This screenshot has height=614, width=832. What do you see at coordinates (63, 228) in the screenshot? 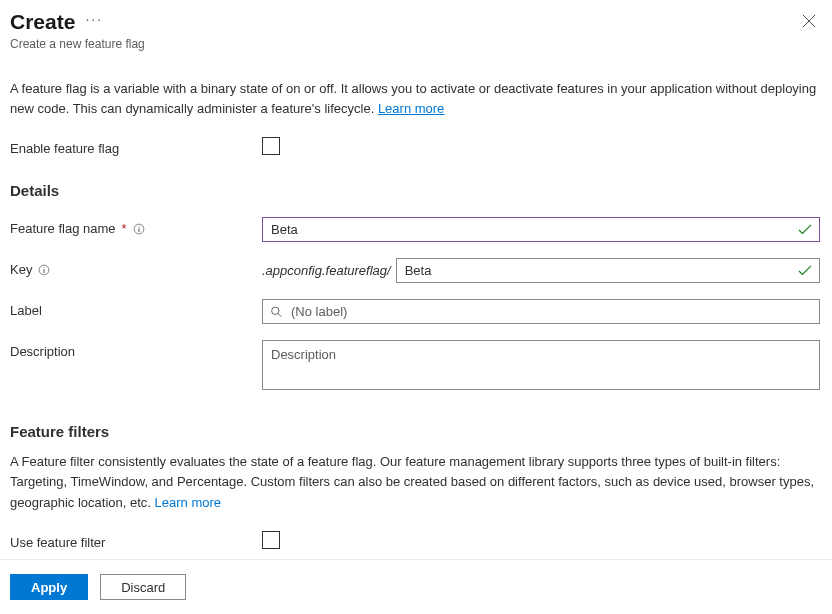
I see `name-label: Feature flag name` at bounding box center [63, 228].